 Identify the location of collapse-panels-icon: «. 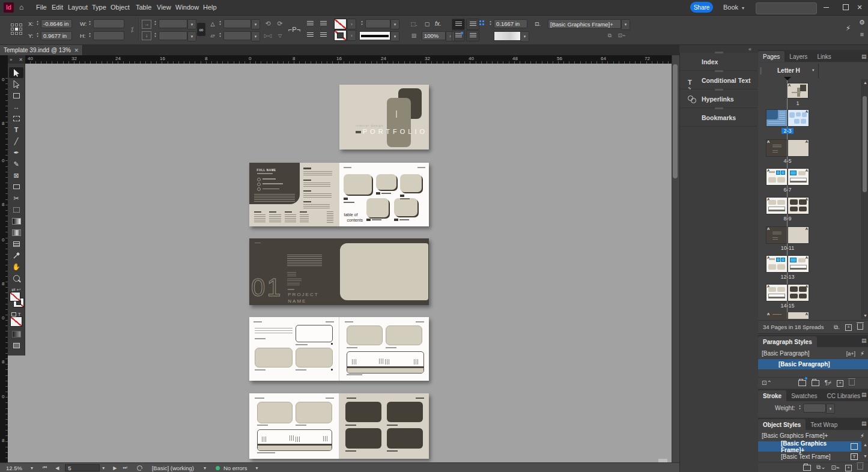
(750, 49).